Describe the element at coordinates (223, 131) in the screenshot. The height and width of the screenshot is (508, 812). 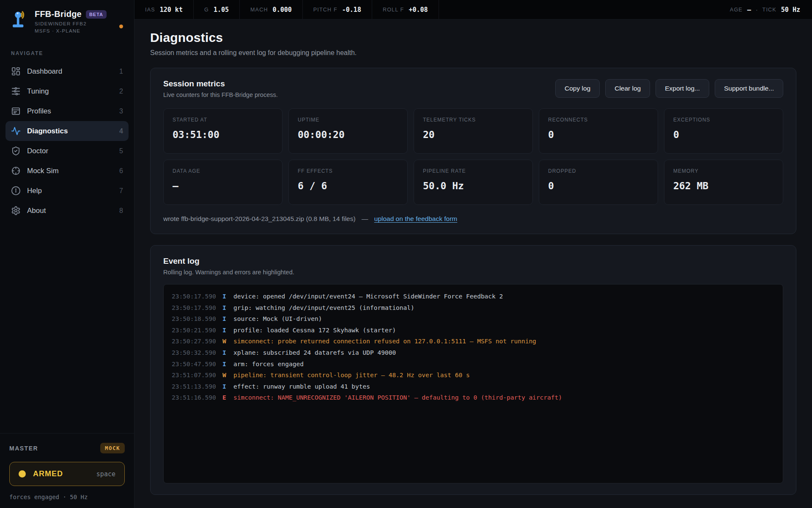
I see `metric-tile-started-at: STARTED AT 03:51:00` at that location.